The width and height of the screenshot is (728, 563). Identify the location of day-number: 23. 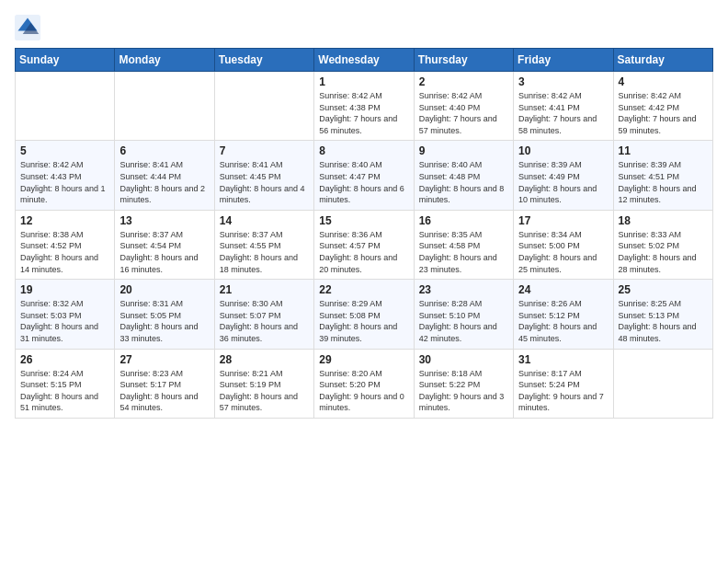
(463, 290).